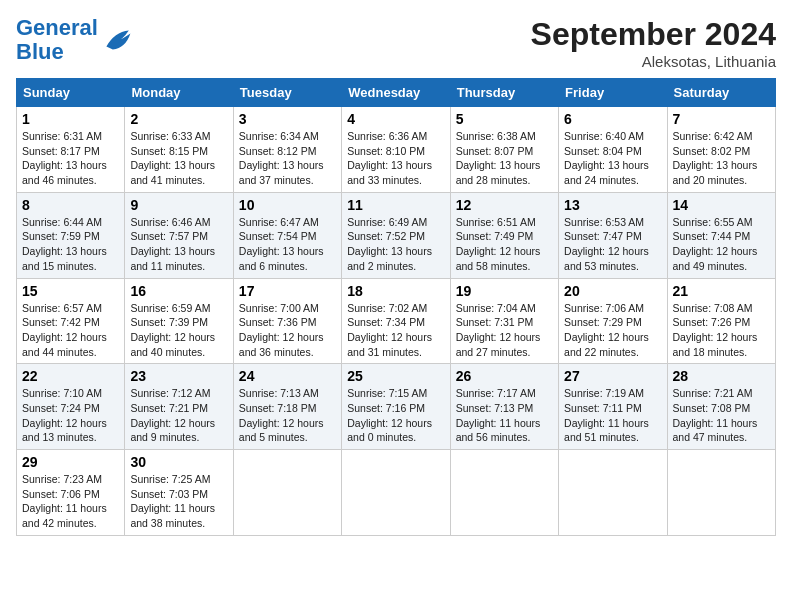 The height and width of the screenshot is (612, 792). Describe the element at coordinates (722, 416) in the screenshot. I see `day-info: Sunrise: 7:21 AM Sunset: 7:08 PM Dayligh…` at that location.